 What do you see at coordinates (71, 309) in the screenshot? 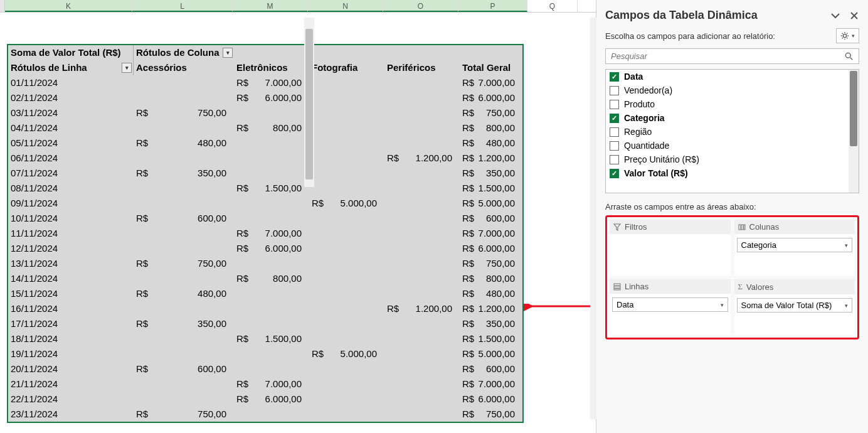
I see `row-date: 16/11/2024` at bounding box center [71, 309].